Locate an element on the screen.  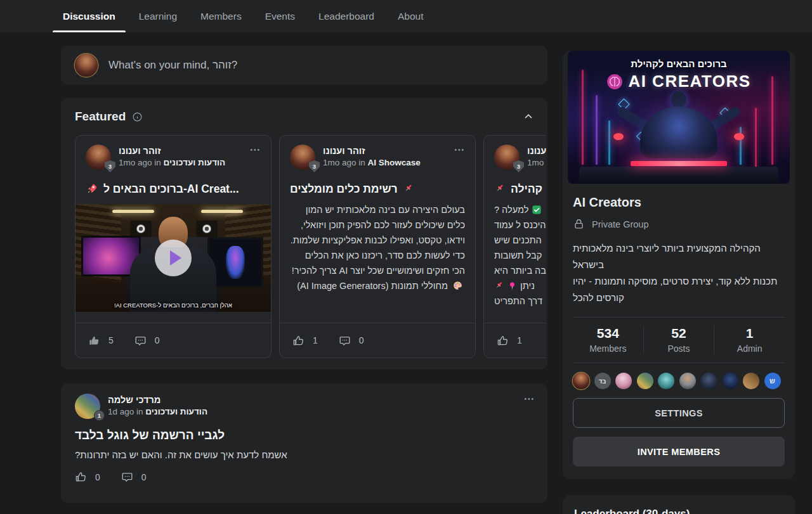
stat-admins: 1 Admin is located at coordinates (749, 340).